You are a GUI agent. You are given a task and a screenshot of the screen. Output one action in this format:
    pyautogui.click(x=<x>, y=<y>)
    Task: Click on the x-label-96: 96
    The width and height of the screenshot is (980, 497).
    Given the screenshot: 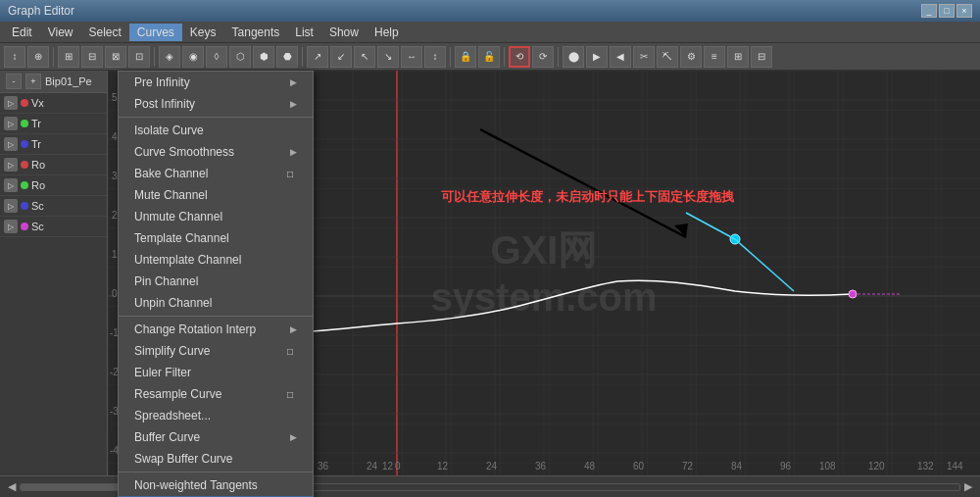 What is the action you would take?
    pyautogui.click(x=786, y=467)
    